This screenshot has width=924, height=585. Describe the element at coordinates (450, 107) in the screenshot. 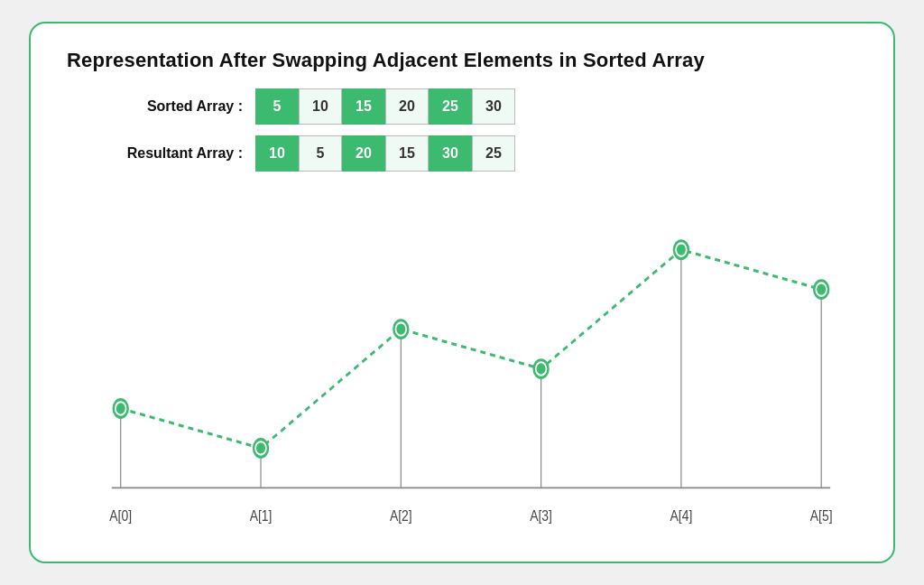

I see `sorted-cell: 25` at that location.